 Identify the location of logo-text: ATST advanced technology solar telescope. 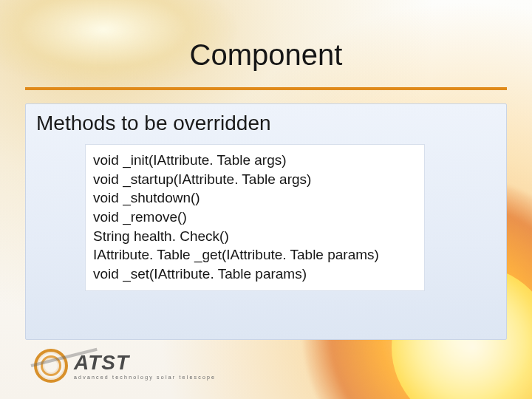
(145, 366).